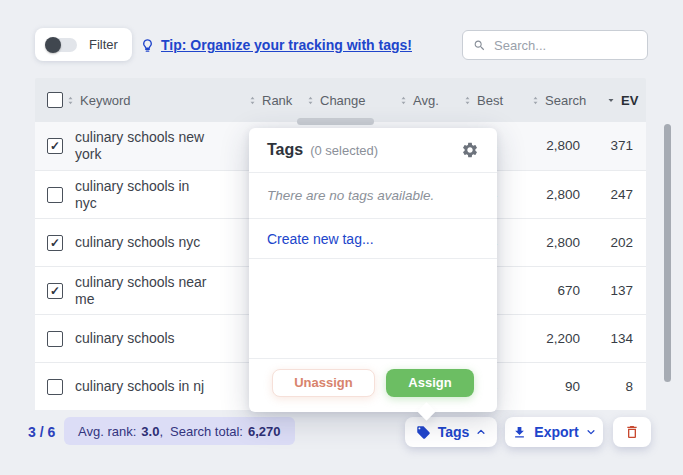  What do you see at coordinates (481, 432) in the screenshot?
I see `chevron-up-icon` at bounding box center [481, 432].